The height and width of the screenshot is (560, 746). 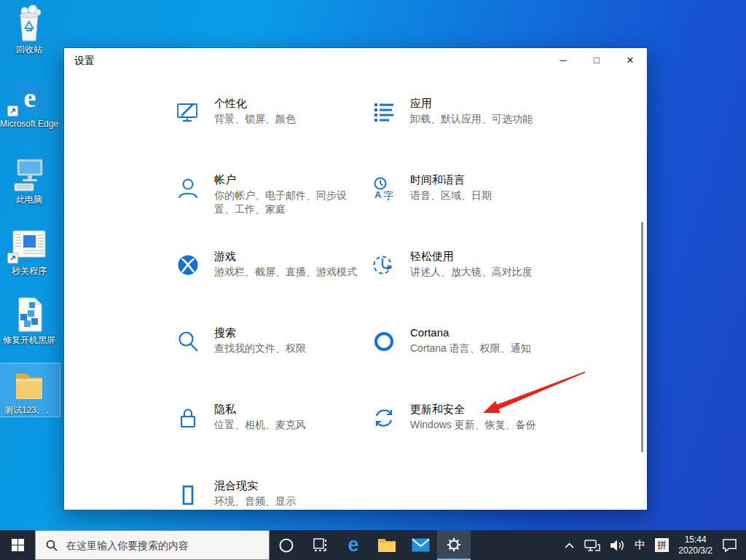 I want to click on settings-taskbar-button, so click(x=454, y=545).